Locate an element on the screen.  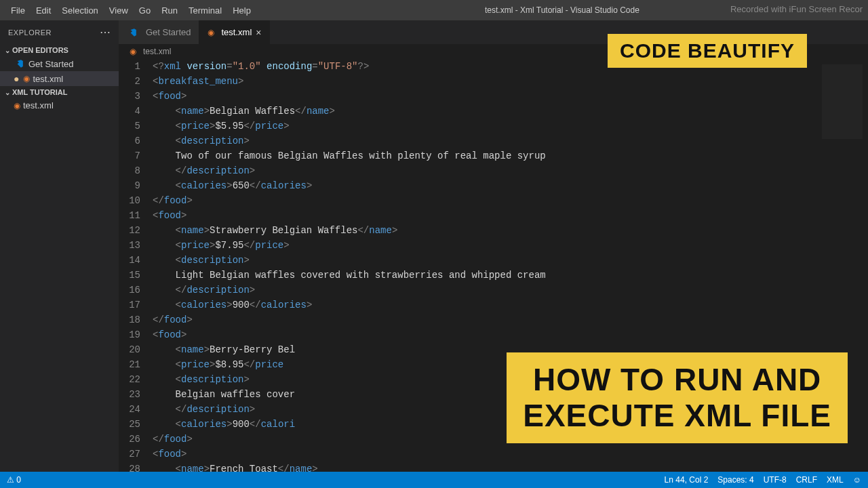
explorer-title: EXPLORER is located at coordinates (30, 33).